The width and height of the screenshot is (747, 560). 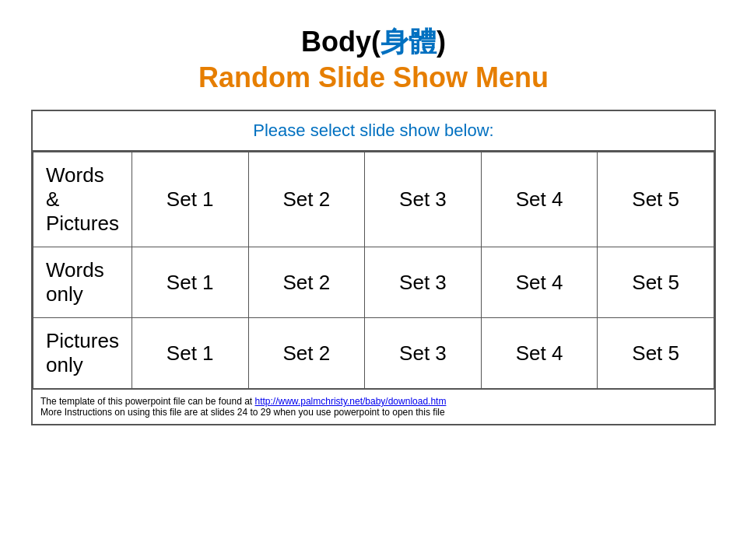 I want to click on title-chinese: 身體, so click(x=409, y=42).